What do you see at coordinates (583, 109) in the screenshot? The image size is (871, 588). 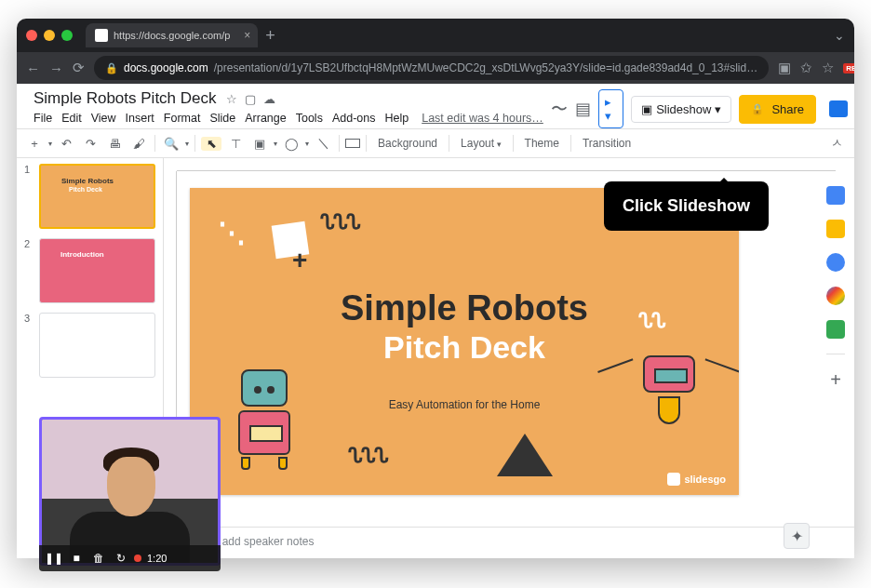 I see `comments-icon: ▤` at bounding box center [583, 109].